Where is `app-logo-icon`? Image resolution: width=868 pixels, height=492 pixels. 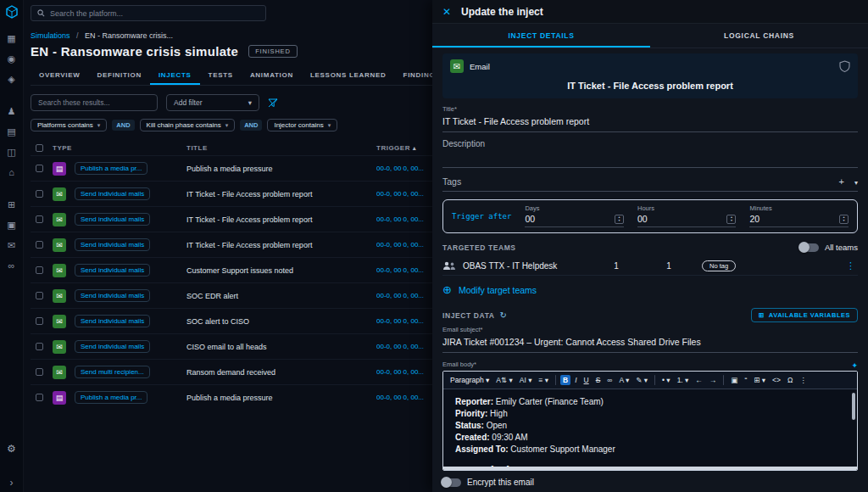 app-logo-icon is located at coordinates (12, 12).